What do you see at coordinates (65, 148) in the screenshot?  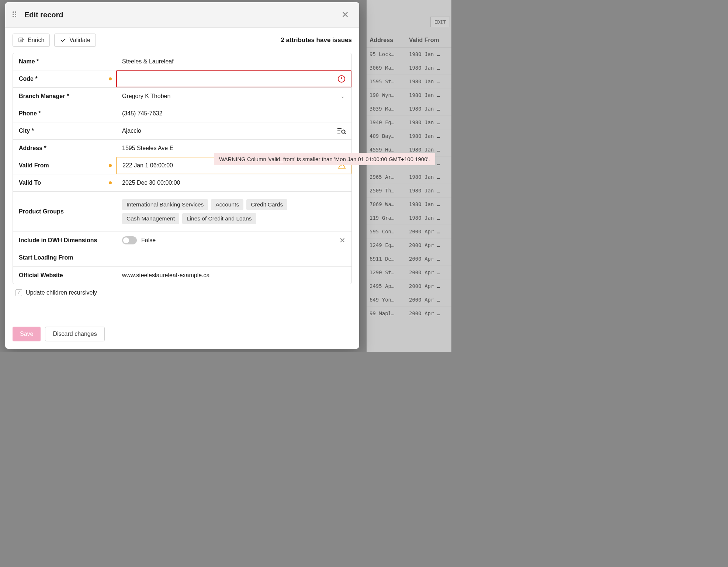 I see `address-label: Address *` at bounding box center [65, 148].